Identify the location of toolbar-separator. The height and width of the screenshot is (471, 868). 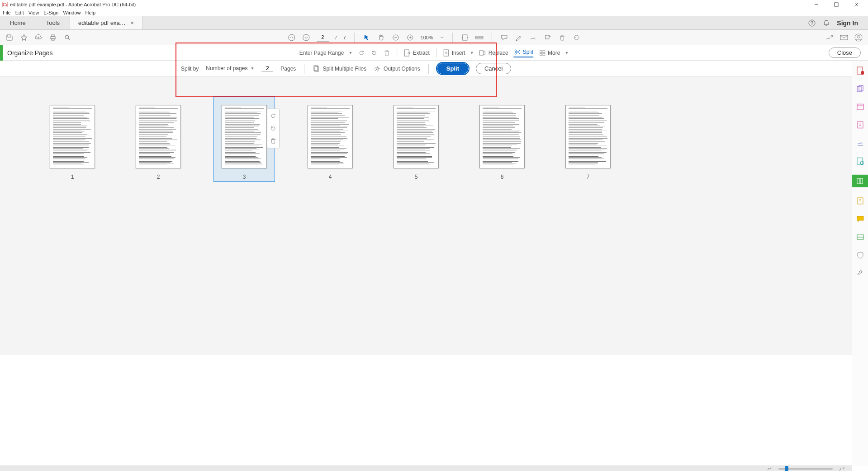
(355, 38).